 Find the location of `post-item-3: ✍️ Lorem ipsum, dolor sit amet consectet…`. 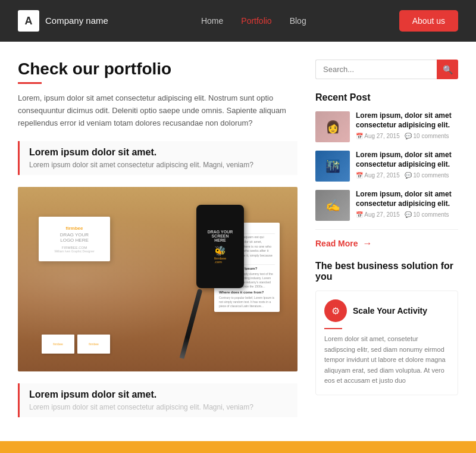

post-item-3: ✍️ Lorem ipsum, dolor sit amet consectet… is located at coordinates (387, 205).